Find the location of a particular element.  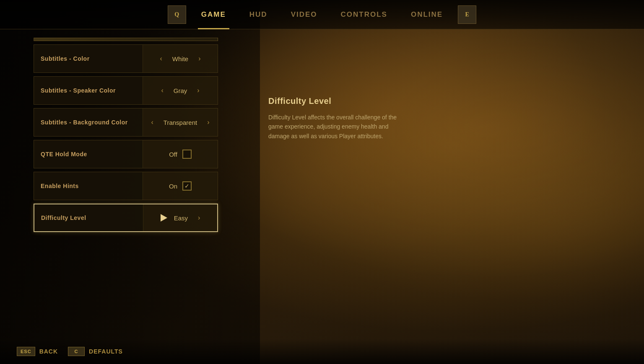

right-nav-icon: E is located at coordinates (467, 15).